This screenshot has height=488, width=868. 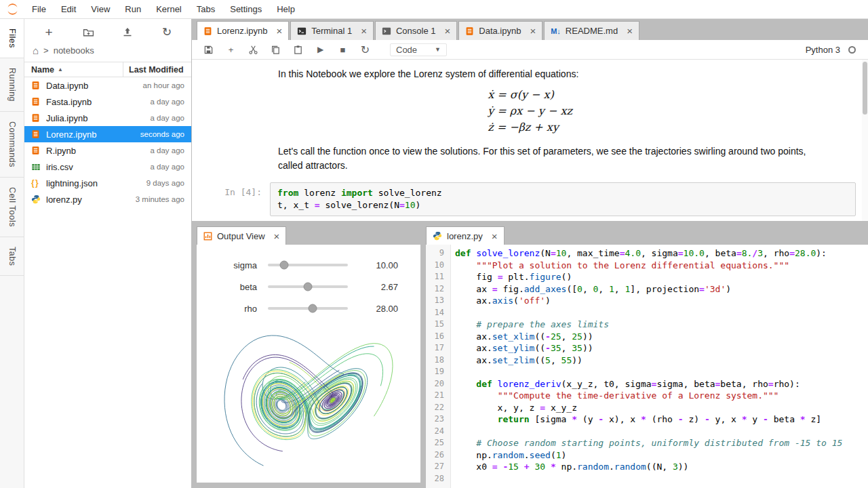 What do you see at coordinates (108, 199) in the screenshot?
I see `file-row: lorenz.py3 minutes ago` at bounding box center [108, 199].